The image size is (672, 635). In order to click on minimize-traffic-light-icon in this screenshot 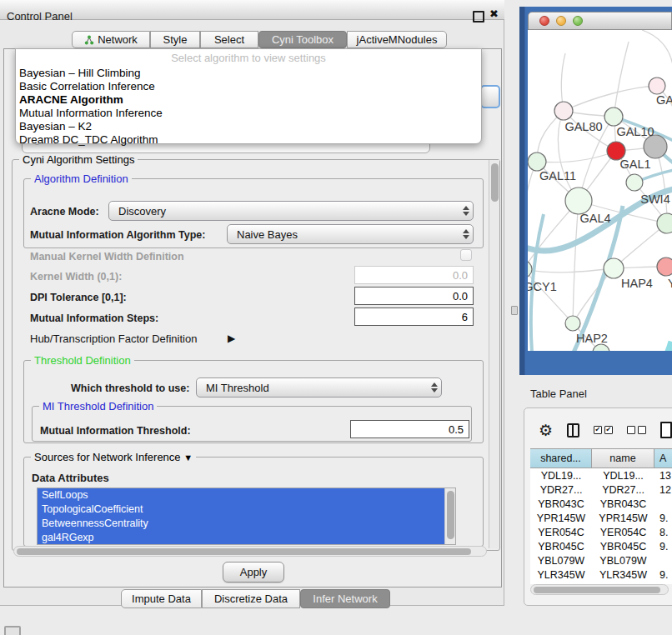, I will do `click(561, 21)`.